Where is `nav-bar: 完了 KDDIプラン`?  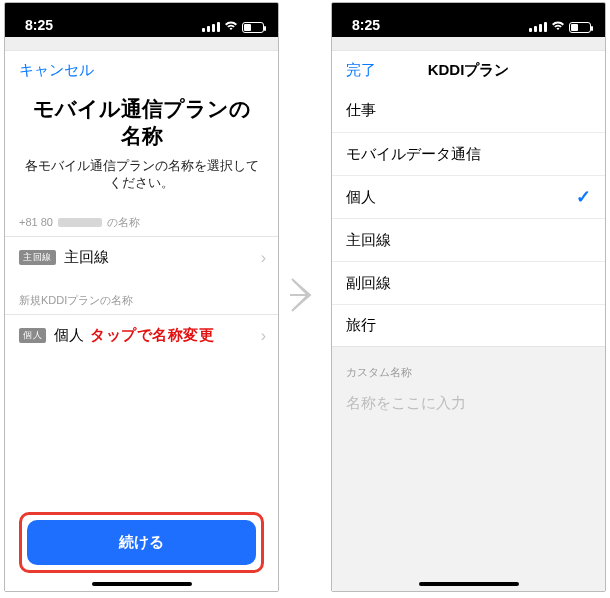
nav-bar: 完了 KDDIプラン is located at coordinates (468, 70).